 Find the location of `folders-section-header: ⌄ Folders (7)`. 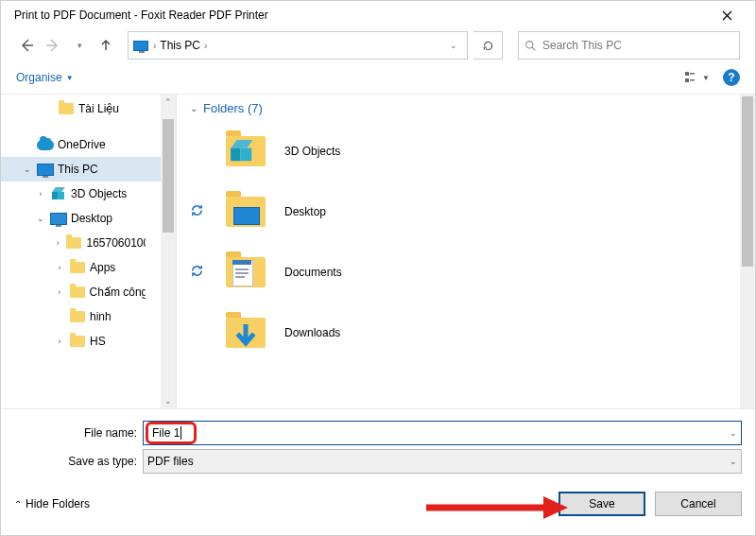

folders-section-header: ⌄ Folders (7) is located at coordinates (465, 108).